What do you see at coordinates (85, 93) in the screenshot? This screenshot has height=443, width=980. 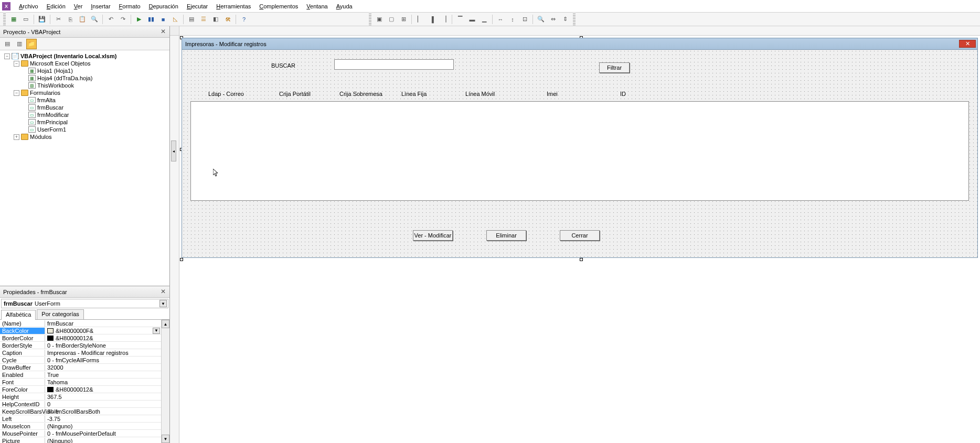 I see `tree-forms-folder: − Formularios` at bounding box center [85, 93].